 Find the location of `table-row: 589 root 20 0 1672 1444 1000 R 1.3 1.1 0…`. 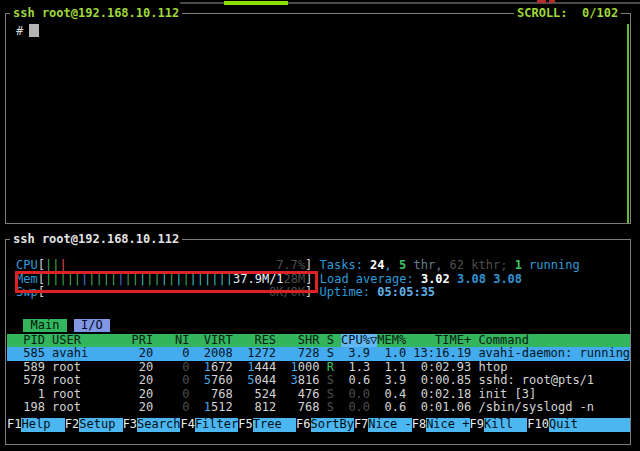

table-row: 589 root 20 0 1672 1444 1000 R 1.3 1.1 0… is located at coordinates (318, 368).